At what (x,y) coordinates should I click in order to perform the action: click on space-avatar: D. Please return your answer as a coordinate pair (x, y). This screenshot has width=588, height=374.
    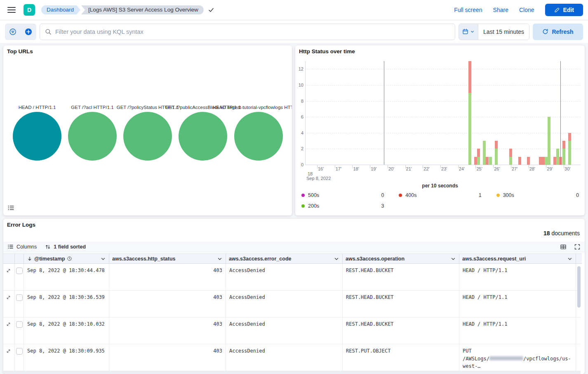
    Looking at the image, I should click on (29, 10).